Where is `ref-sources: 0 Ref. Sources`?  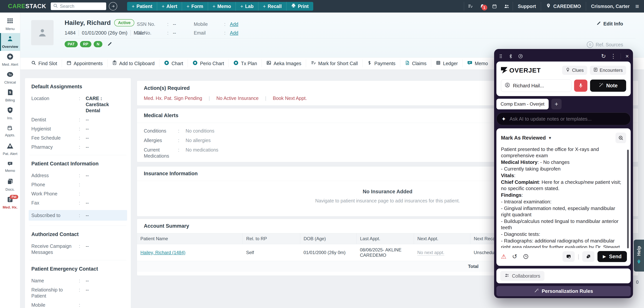
ref-sources: 0 Ref. Sources is located at coordinates (605, 45).